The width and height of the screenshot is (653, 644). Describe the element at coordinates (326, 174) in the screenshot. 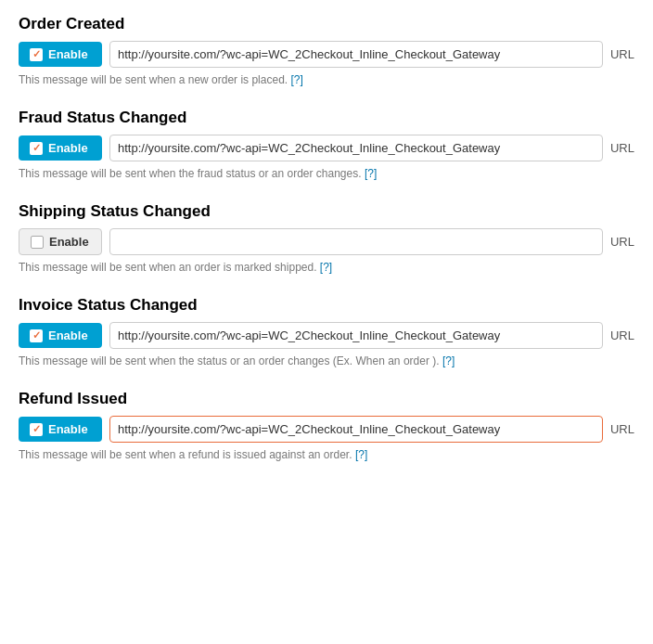

I see `section-hint-fraud-status-changed: This message will be sent when the fraud…` at that location.